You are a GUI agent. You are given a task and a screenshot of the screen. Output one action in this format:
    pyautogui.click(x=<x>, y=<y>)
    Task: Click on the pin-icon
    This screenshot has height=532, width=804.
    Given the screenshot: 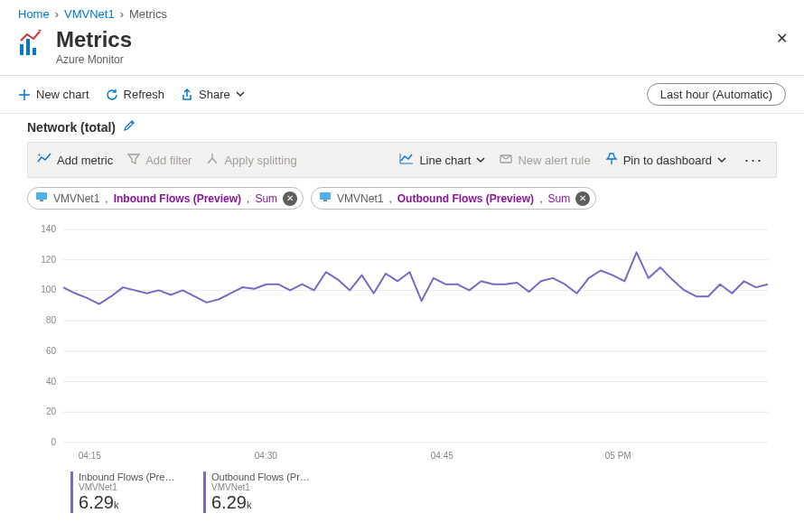 What is the action you would take?
    pyautogui.click(x=612, y=161)
    